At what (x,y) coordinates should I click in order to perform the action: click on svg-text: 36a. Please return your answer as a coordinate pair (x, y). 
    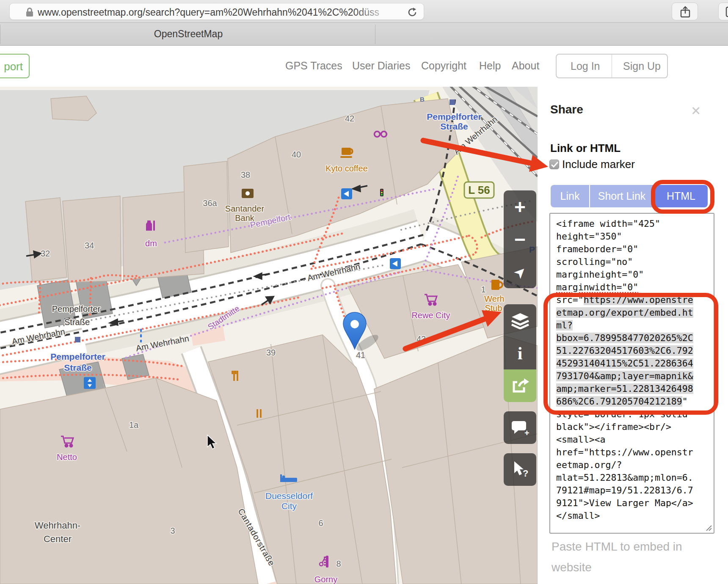
    Looking at the image, I should click on (210, 203).